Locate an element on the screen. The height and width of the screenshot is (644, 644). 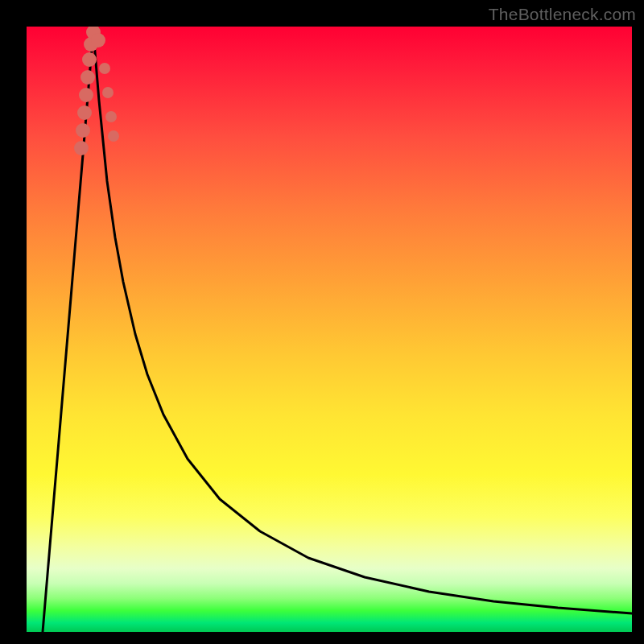
curve-left-branch is located at coordinates (68, 331).